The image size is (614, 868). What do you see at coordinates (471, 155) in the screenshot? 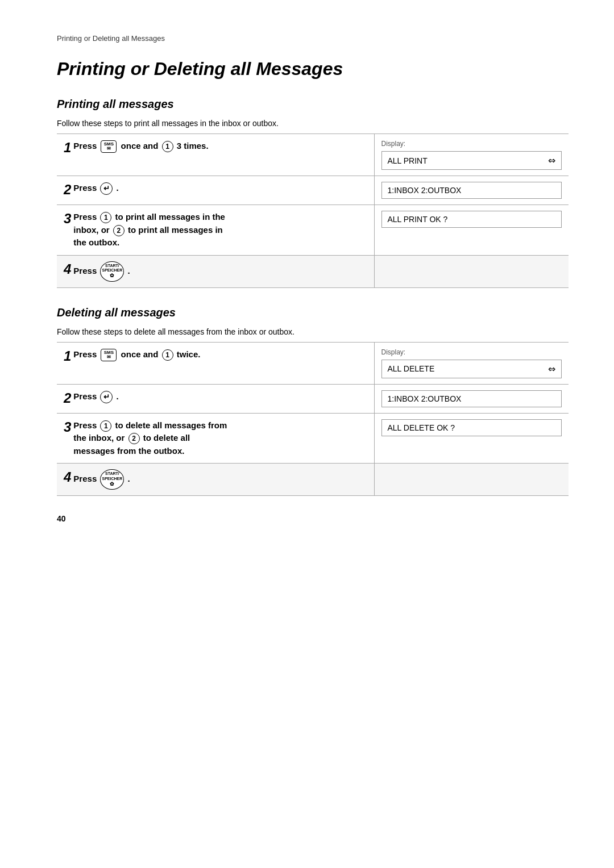
I see `display-cell-p1: Display: ALL PRINT ⇔` at bounding box center [471, 155].